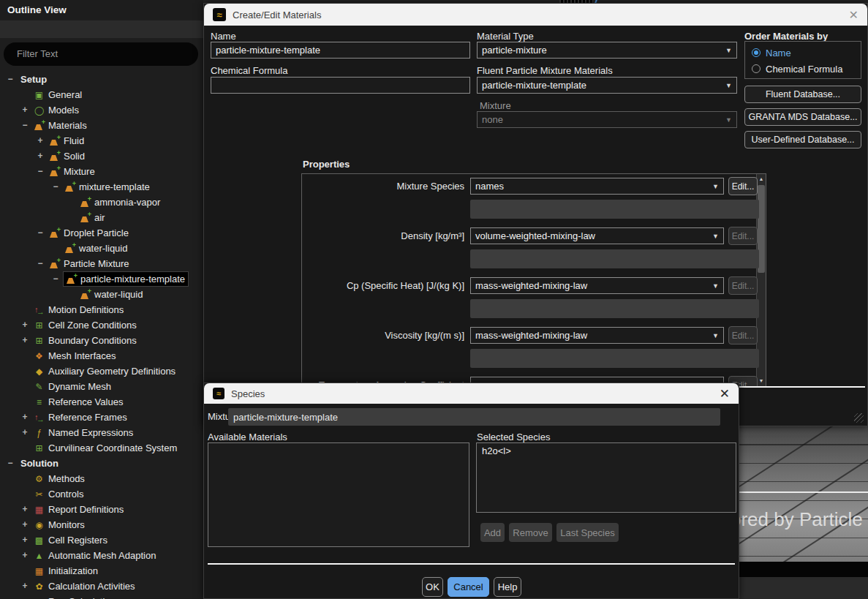 This screenshot has width=868, height=599. I want to click on ok-button: OK, so click(433, 587).